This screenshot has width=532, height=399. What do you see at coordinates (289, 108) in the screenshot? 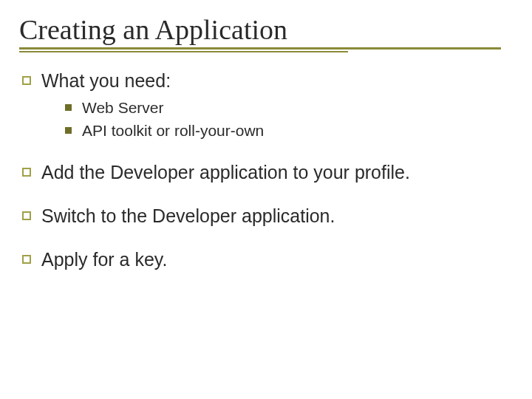
I see `sub-list-item: Web Server` at bounding box center [289, 108].